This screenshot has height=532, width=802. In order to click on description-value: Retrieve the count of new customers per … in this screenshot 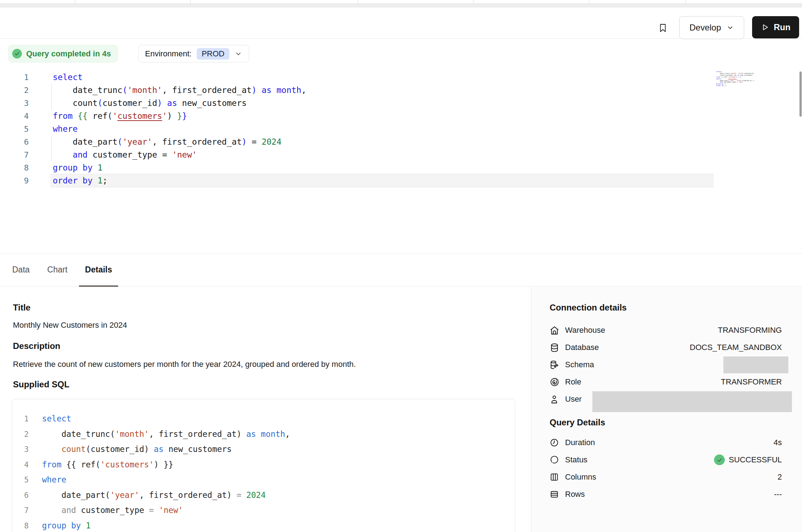, I will do `click(185, 364)`.